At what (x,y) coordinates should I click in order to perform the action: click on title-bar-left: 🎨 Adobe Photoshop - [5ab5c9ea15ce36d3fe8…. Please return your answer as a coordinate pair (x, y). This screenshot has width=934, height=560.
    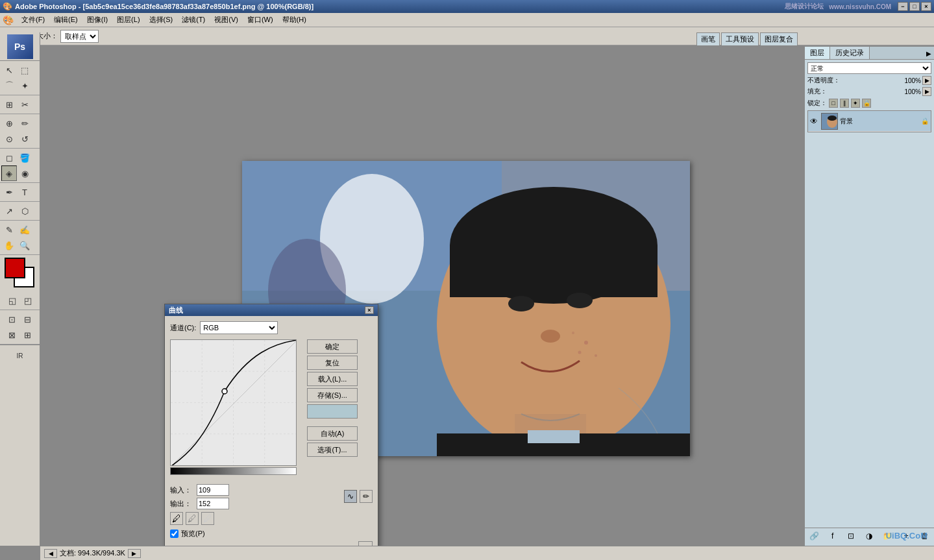
    Looking at the image, I should click on (158, 6).